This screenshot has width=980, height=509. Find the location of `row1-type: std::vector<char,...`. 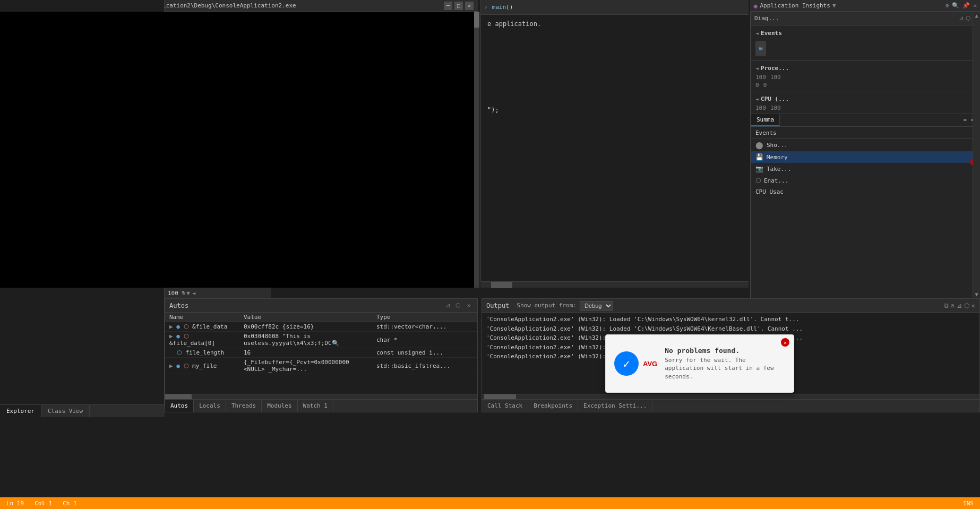

row1-type: std::vector<char,... is located at coordinates (425, 327).